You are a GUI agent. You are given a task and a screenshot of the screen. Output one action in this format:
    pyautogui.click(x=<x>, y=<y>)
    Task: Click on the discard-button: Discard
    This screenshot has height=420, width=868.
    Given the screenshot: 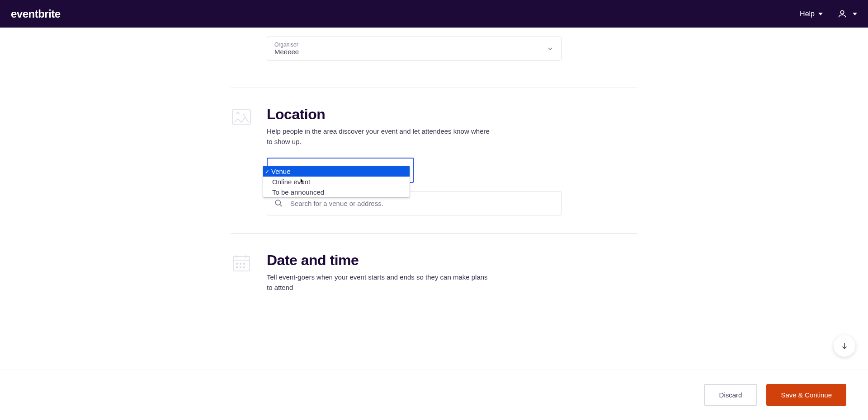 What is the action you would take?
    pyautogui.click(x=731, y=395)
    